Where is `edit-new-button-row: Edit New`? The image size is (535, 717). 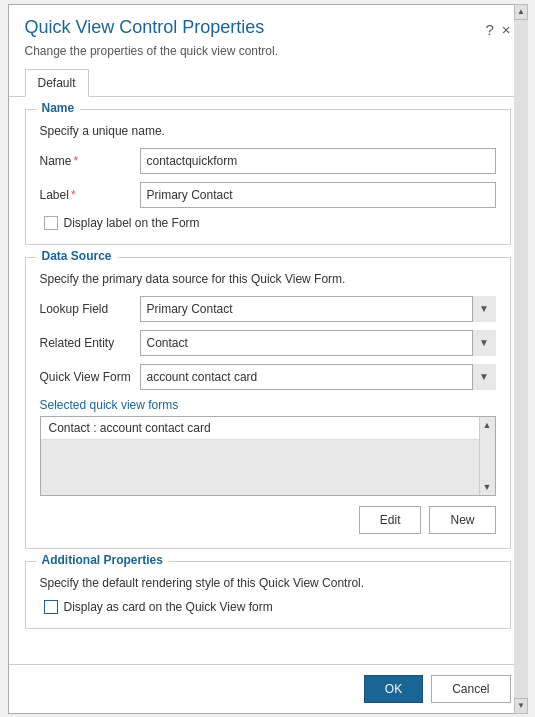
edit-new-button-row: Edit New is located at coordinates (268, 520).